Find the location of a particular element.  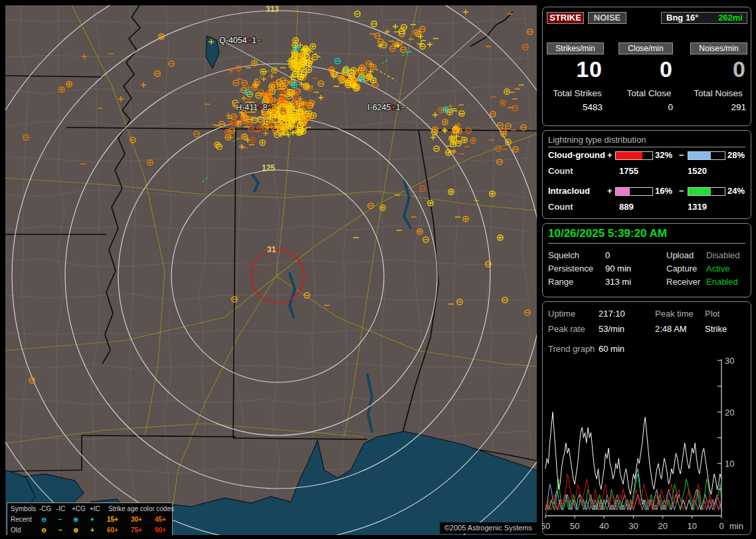

legend-symbols-label: Symbols is located at coordinates (23, 509).